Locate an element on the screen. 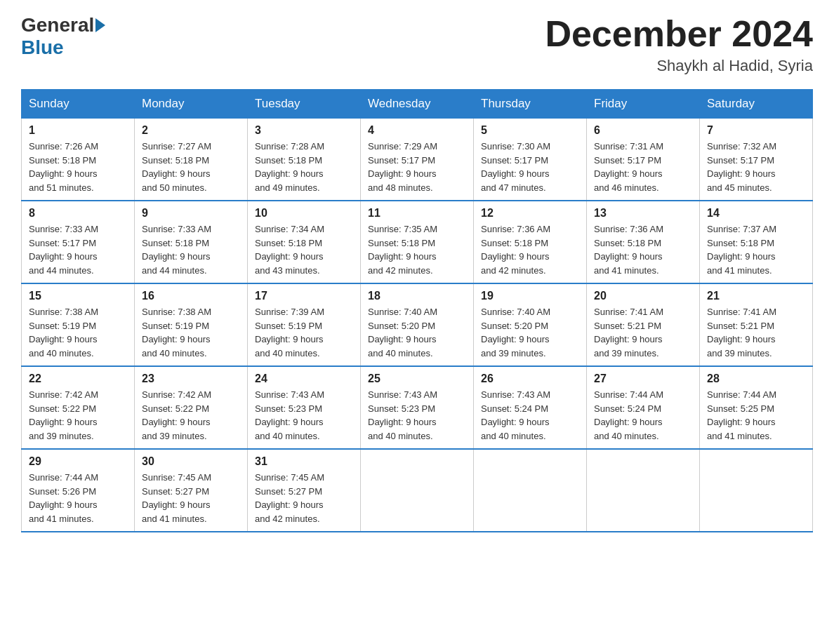 Image resolution: width=834 pixels, height=644 pixels. calendar-cell: 10 Sunrise: 7:34 AM Sunset: 5:18 PM Dayl… is located at coordinates (305, 242).